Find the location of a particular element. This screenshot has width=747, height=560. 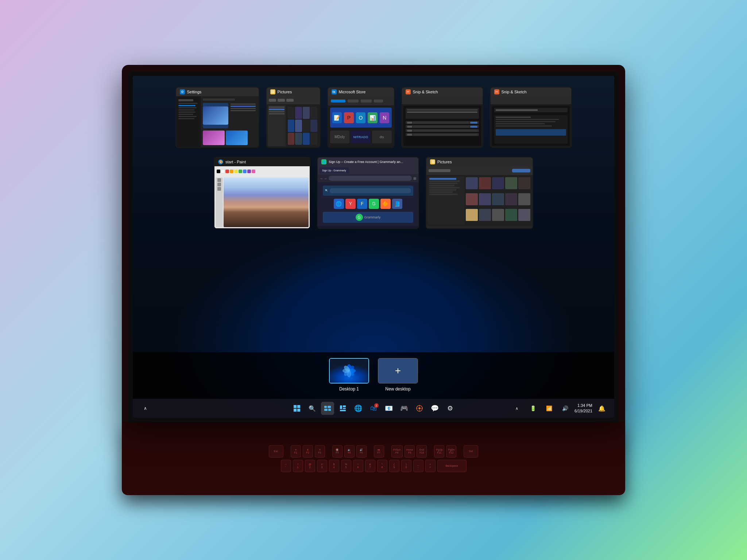

battery-icon: 🔋 is located at coordinates (533, 408).